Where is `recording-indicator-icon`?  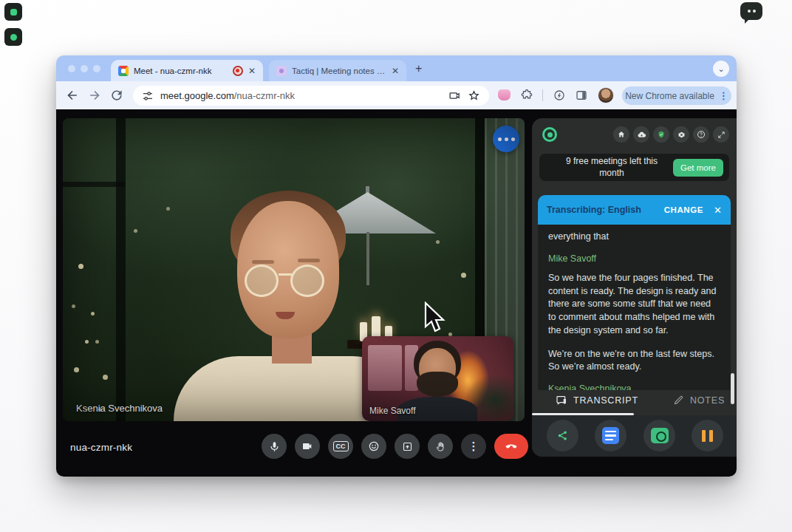 recording-indicator-icon is located at coordinates (238, 71).